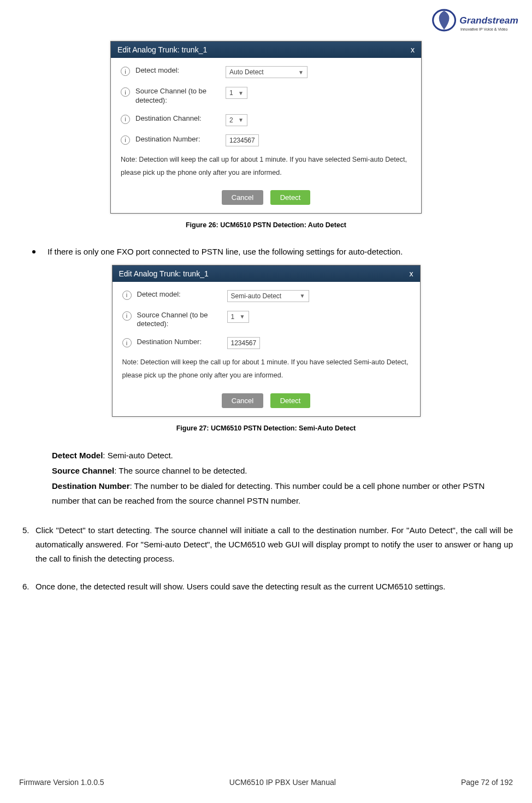 This screenshot has height=803, width=532. I want to click on select-destination-channel: 2 ▼, so click(237, 120).